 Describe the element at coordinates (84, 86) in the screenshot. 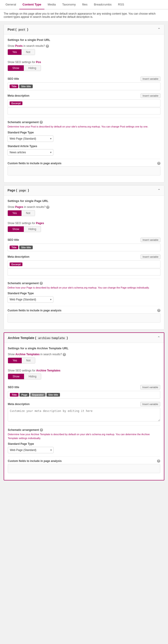

I see `post-seo-title-tags: Title Site title` at that location.